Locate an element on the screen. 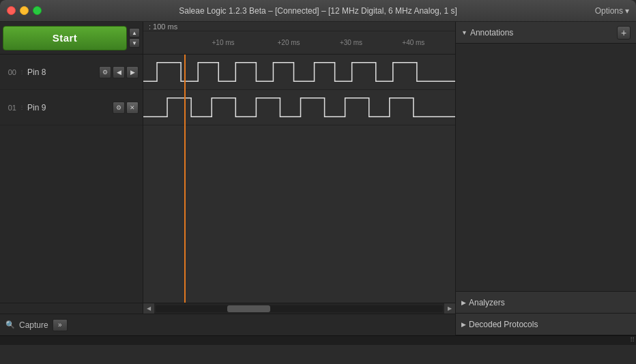 Image resolution: width=636 pixels, height=364 pixels. analyzers-section: ▶ Analyzers is located at coordinates (546, 303).